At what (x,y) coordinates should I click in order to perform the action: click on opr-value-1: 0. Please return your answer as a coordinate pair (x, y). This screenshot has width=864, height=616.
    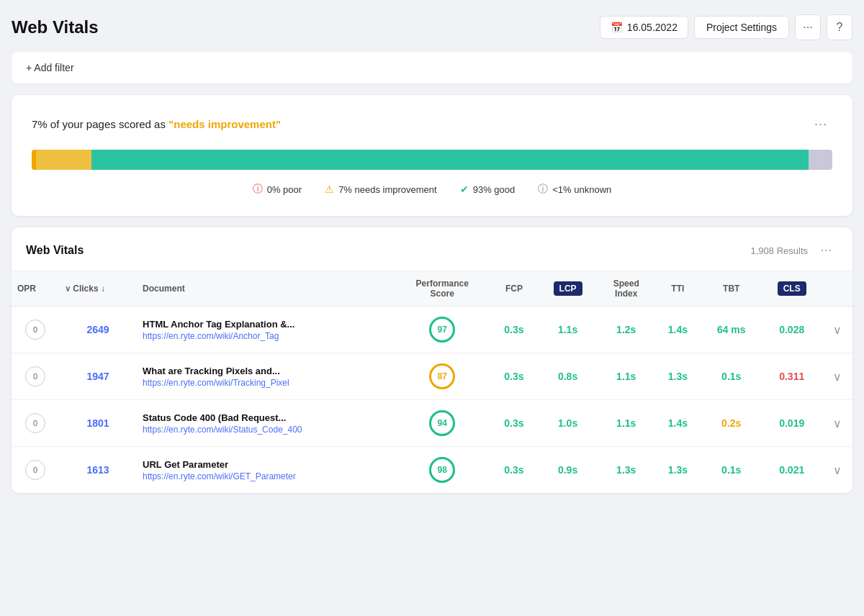
    Looking at the image, I should click on (35, 376).